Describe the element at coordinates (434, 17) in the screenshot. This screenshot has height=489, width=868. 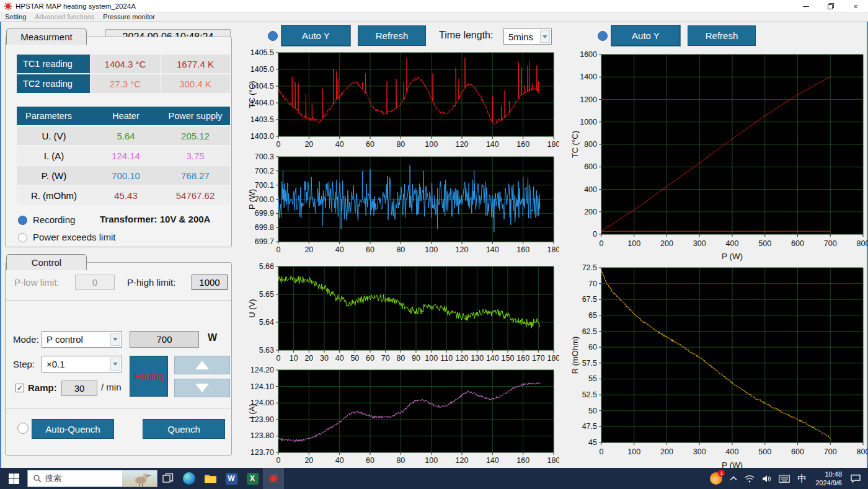
I see `menu-bar: Setting Advanced functions Pressure moni…` at that location.